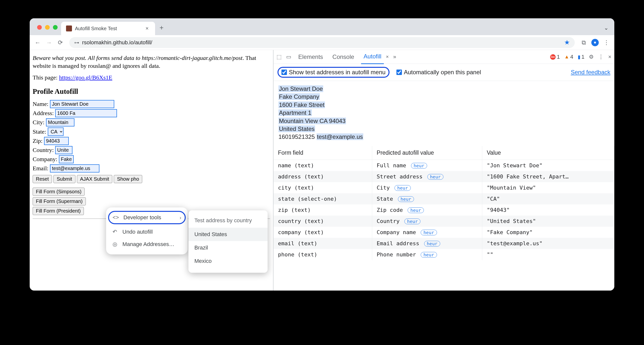 Image resolution: width=644 pixels, height=345 pixels. Describe the element at coordinates (606, 30) in the screenshot. I see `tab-search-button: ⌄` at that location.